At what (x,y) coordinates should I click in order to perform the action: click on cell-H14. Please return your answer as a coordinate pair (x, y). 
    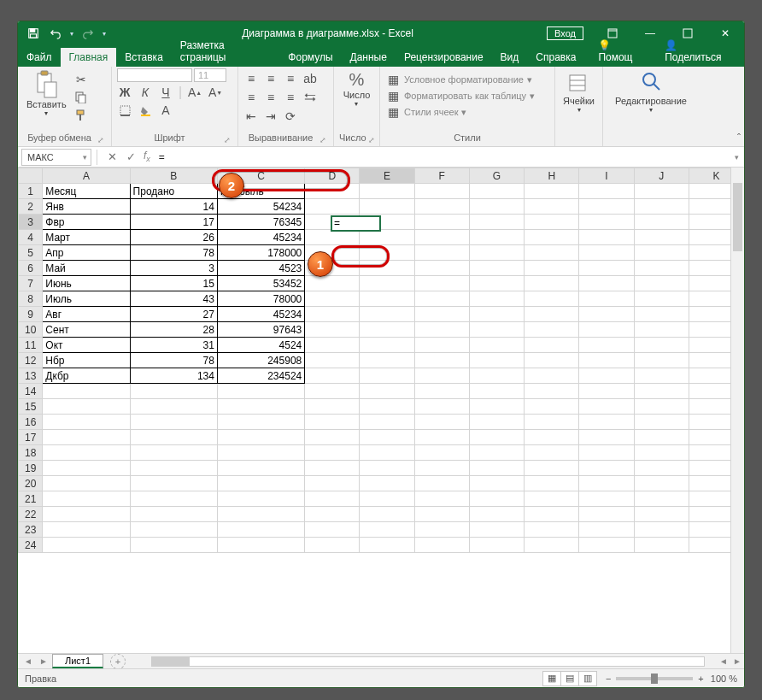
    Looking at the image, I should click on (552, 391).